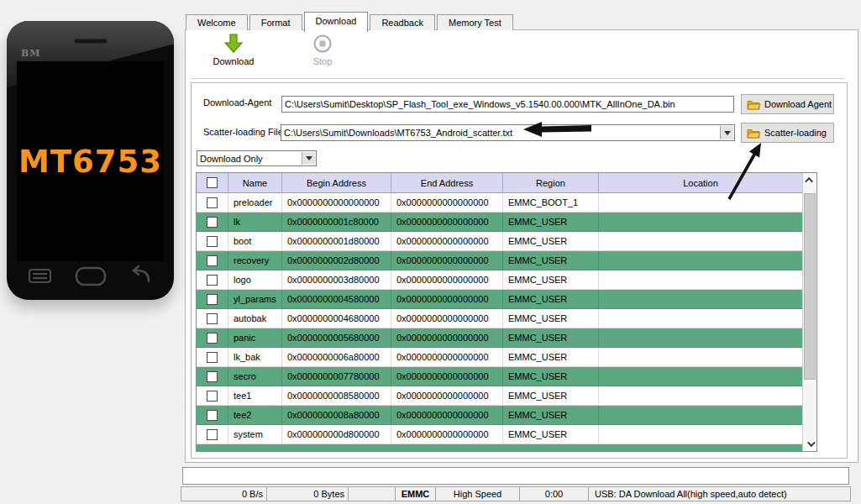  Describe the element at coordinates (237, 103) in the screenshot. I see `download-agent-label: Download-Agent` at that location.